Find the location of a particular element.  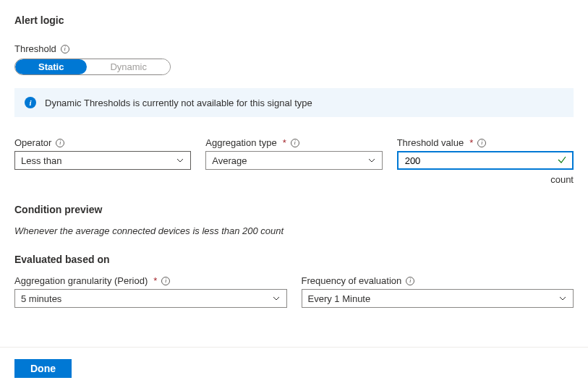

evaluated-row: Aggregation granularity (Period) * i 5 m… is located at coordinates (294, 292).